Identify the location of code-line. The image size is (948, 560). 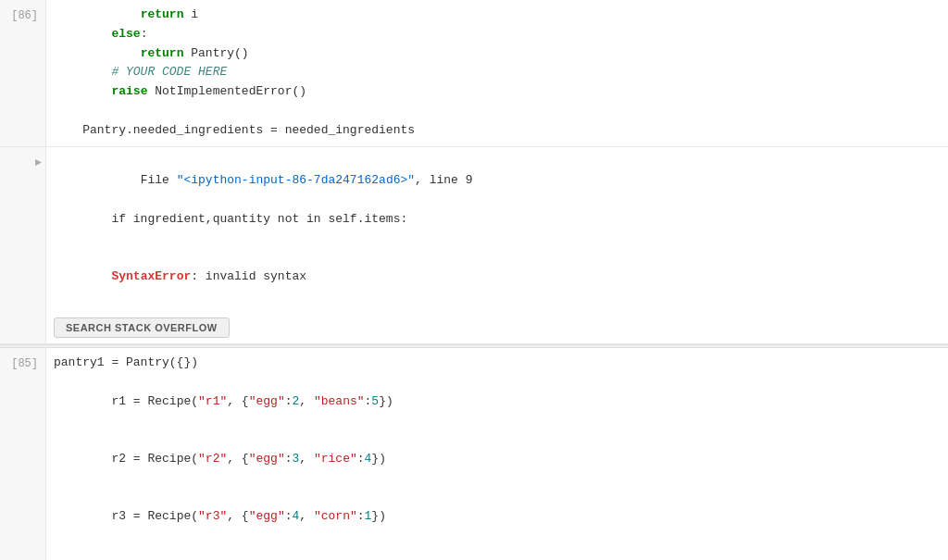
(497, 111).